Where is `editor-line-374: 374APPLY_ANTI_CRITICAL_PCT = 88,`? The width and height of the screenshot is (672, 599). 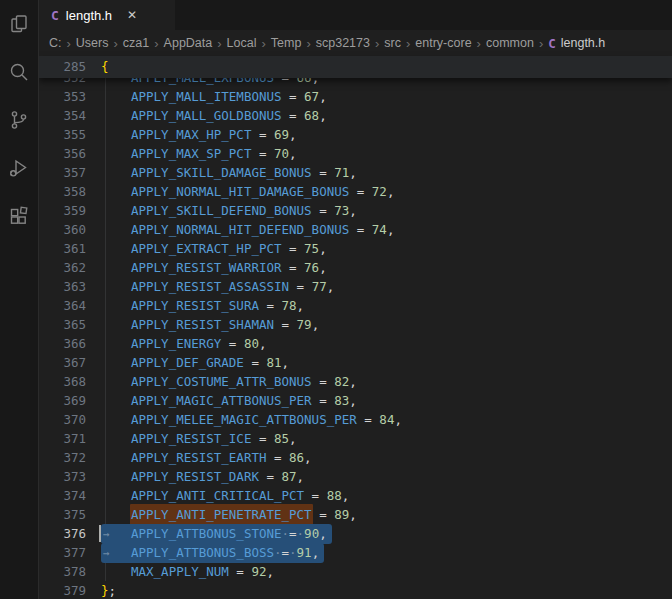
editor-line-374: 374APPLY_ANTI_CRITICAL_PCT = 88, is located at coordinates (356, 496).